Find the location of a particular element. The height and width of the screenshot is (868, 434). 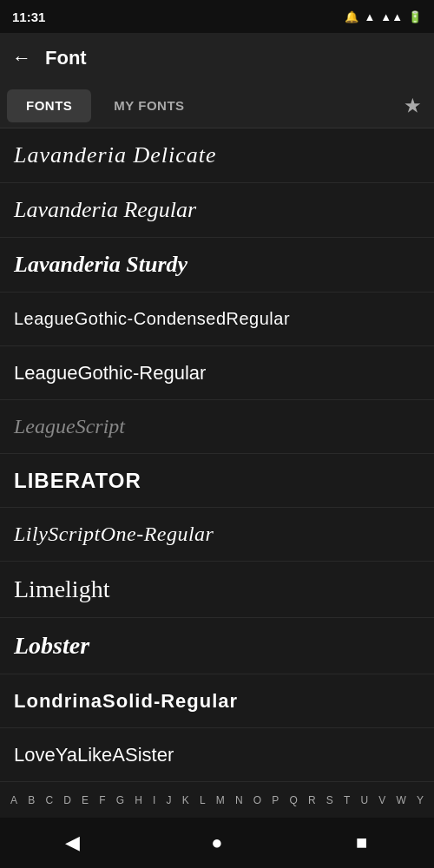

font-item-loveyalikeasister: LoveYaLikeASister is located at coordinates (217, 755).